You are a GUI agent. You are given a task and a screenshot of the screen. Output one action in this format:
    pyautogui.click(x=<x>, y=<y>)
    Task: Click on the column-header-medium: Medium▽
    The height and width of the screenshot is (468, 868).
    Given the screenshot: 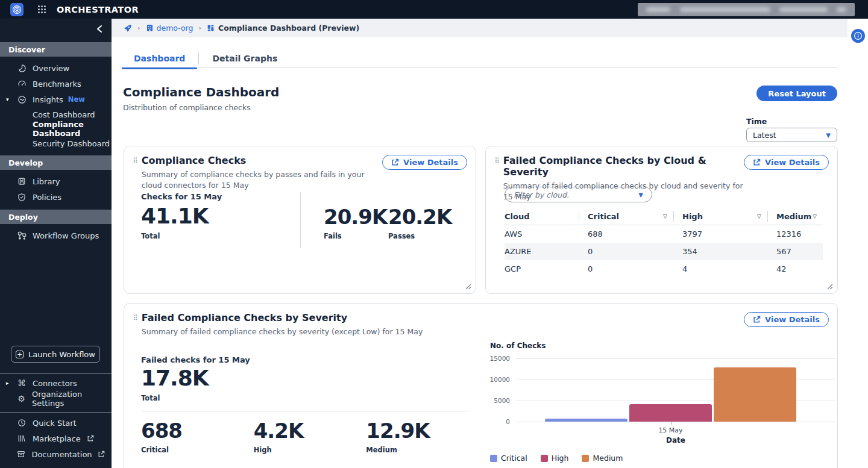 What is the action you would take?
    pyautogui.click(x=799, y=217)
    